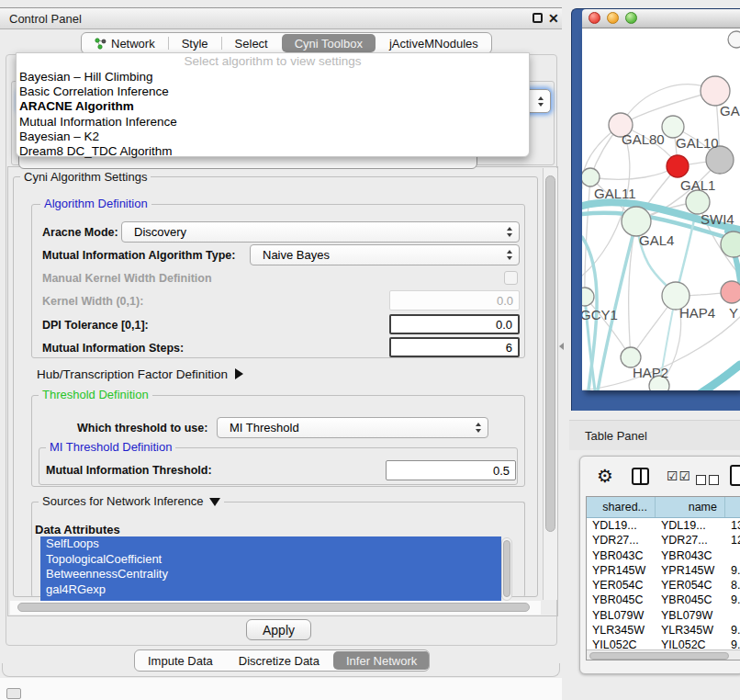 The width and height of the screenshot is (740, 700). What do you see at coordinates (663, 585) in the screenshot?
I see `table-row: YER054CYER054C8.` at bounding box center [663, 585].